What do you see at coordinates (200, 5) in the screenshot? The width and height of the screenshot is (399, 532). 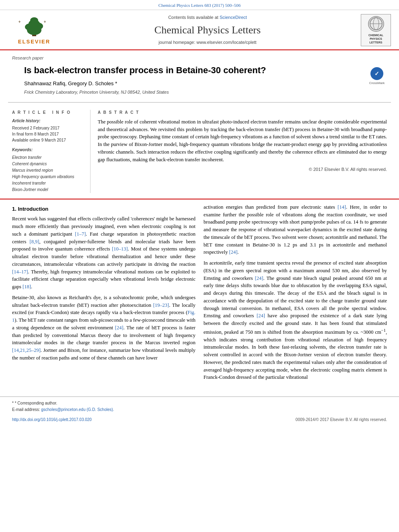 I see `journal-citation: Chemical Physics Letters 683 (2017) 500–…` at bounding box center [200, 5].